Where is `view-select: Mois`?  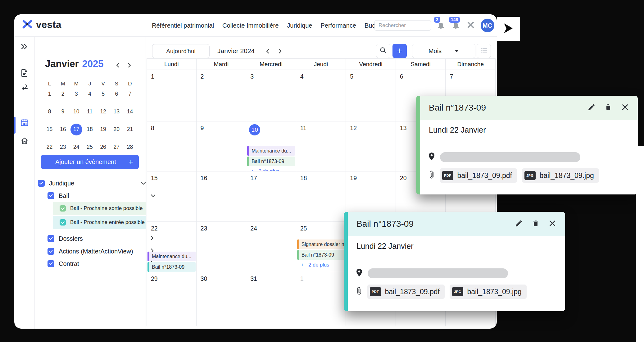
view-select: Mois is located at coordinates (444, 51).